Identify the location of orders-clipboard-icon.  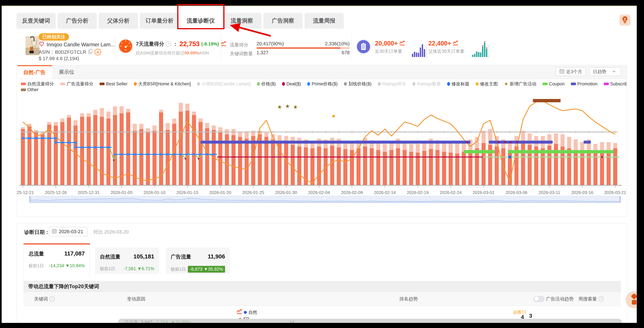
(364, 47).